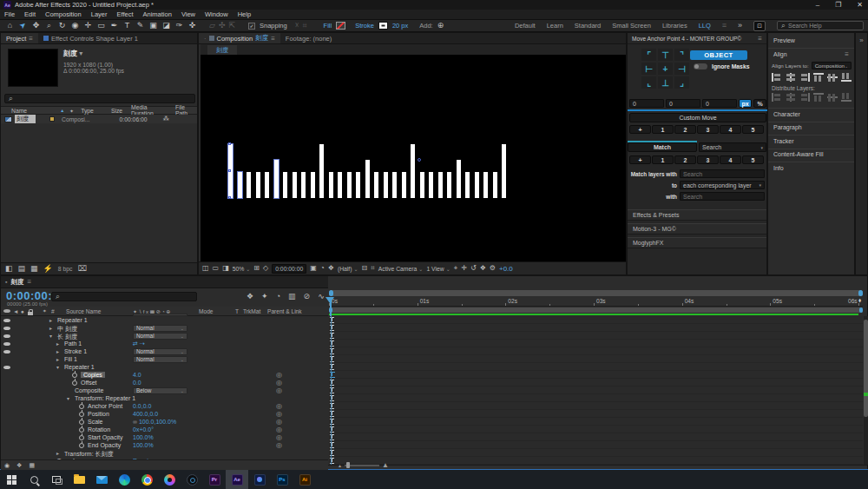 The image size is (868, 489). Describe the element at coordinates (697, 215) in the screenshot. I see `panel-header-effects-presets: Effects & Presets` at that location.